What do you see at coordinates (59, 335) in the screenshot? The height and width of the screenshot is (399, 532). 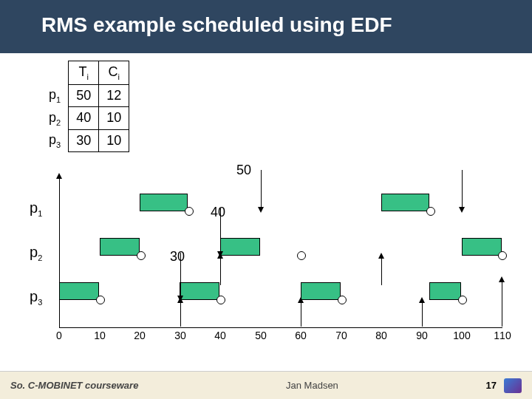 I see `tick: 0` at bounding box center [59, 335].